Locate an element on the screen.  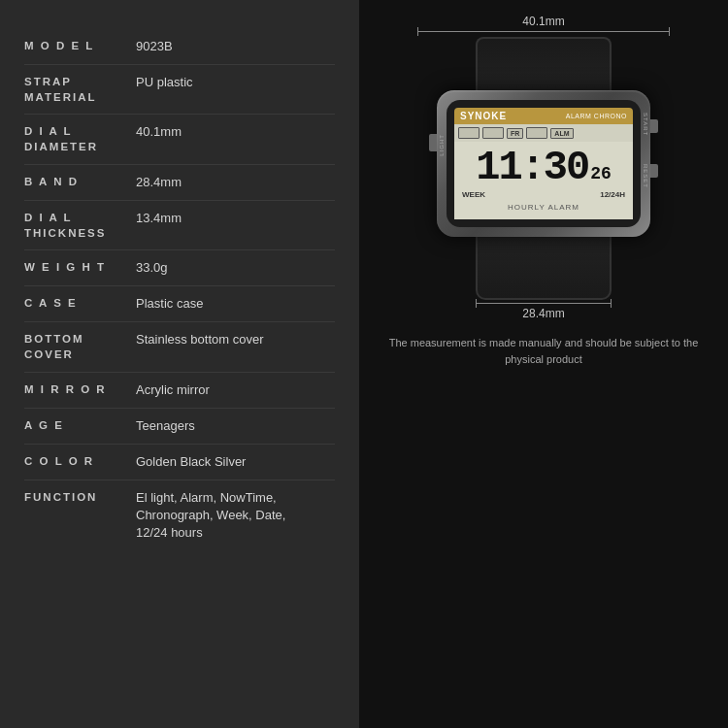
spec-row: B A N D28.4mm is located at coordinates (180, 182).